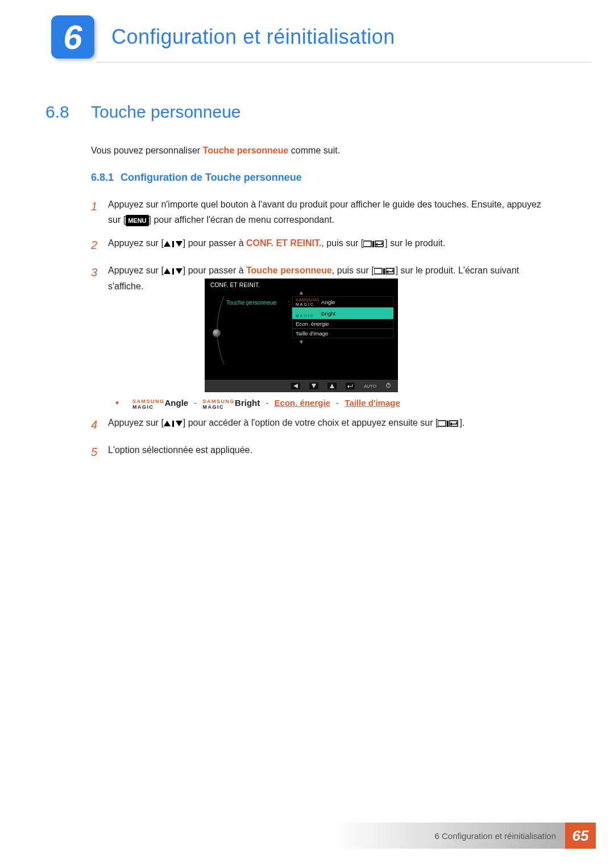 Image resolution: width=614 pixels, height=868 pixels. What do you see at coordinates (137, 221) in the screenshot?
I see `menu-icon: MENU` at bounding box center [137, 221].